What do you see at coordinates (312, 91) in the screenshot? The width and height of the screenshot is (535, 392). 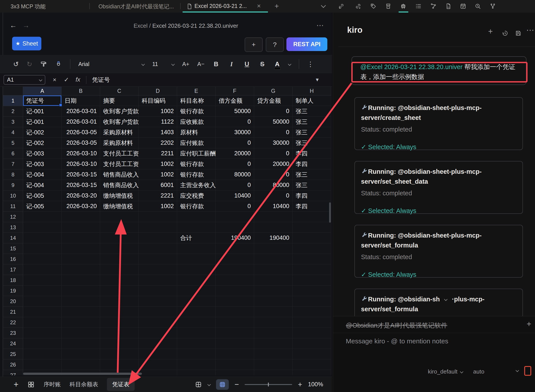 I see `column-header-H: H` at bounding box center [312, 91].